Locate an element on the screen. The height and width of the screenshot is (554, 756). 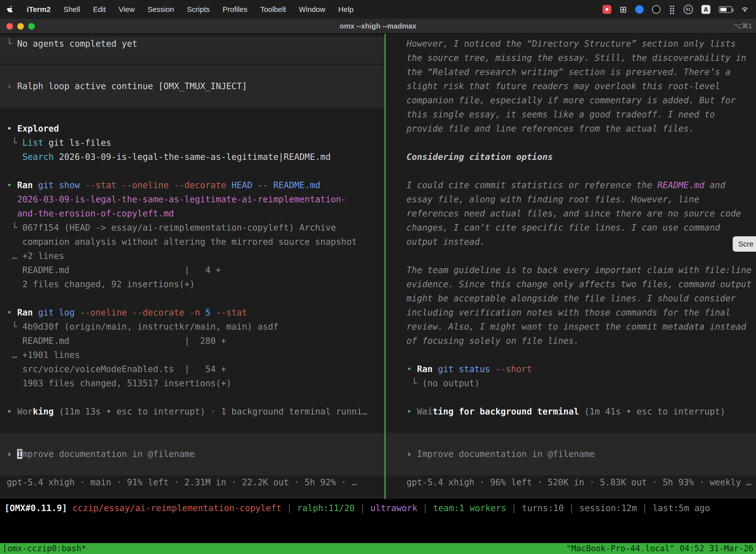
terminal-line: including verification notes with those … is located at coordinates (581, 313).